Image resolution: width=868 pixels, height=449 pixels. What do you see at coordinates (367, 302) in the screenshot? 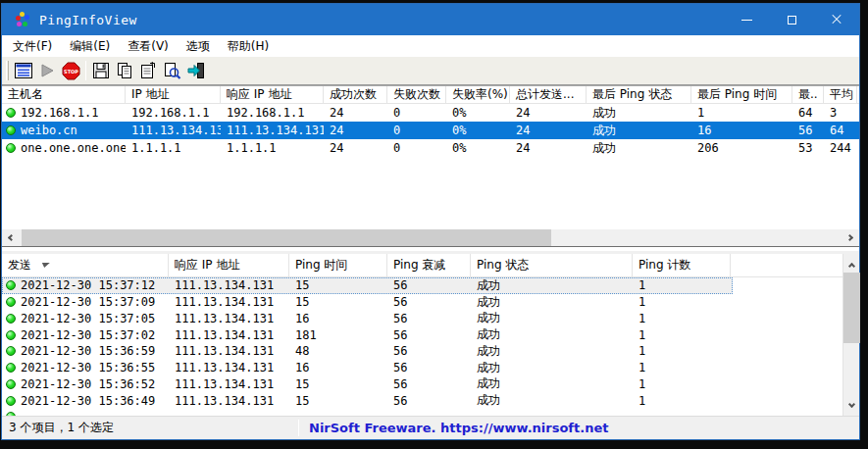
I see `ping-row: 2021-12-30 15:37:09111.13.134.1311556成功1` at bounding box center [367, 302].